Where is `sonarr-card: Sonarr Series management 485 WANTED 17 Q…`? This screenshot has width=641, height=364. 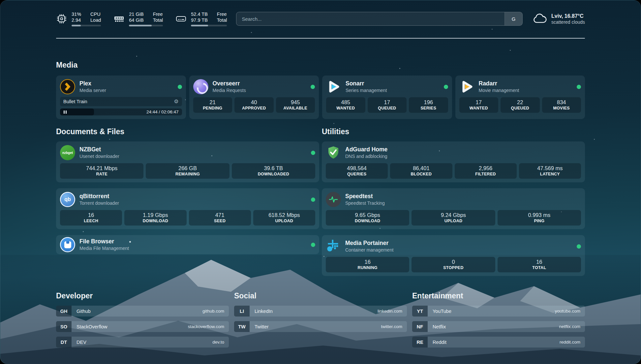
sonarr-card: Sonarr Series management 485 WANTED 17 Q… is located at coordinates (387, 97).